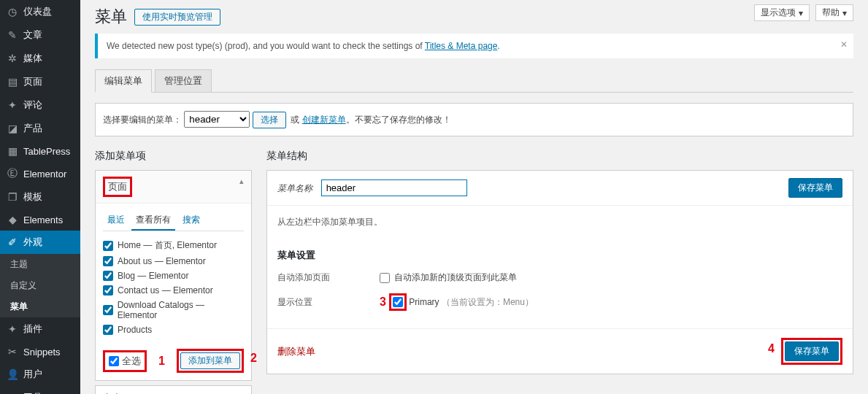  What do you see at coordinates (475, 46) in the screenshot?
I see `notice-box: We detected new post type(s) (prod), and…` at bounding box center [475, 46].